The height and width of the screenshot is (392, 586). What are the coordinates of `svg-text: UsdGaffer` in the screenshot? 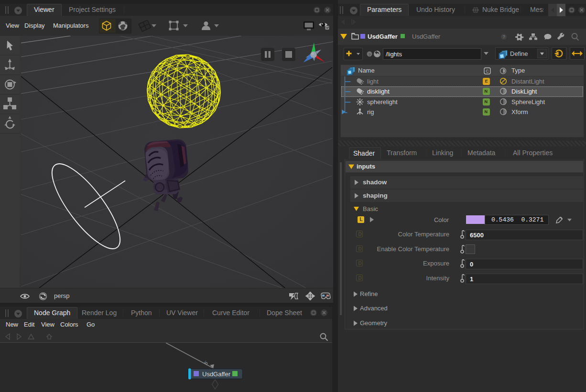 It's located at (217, 374).